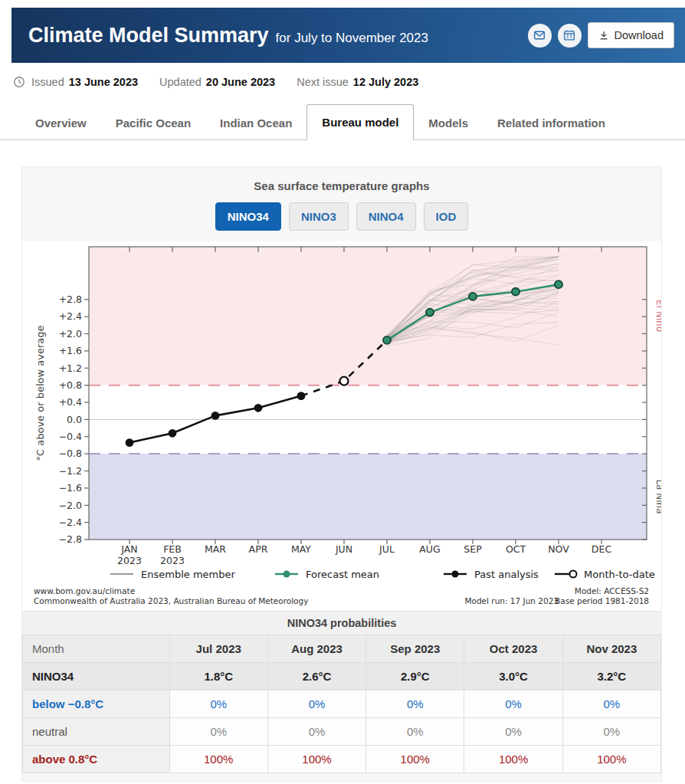 This screenshot has width=685, height=784. I want to click on updated-label: Updated, so click(181, 82).